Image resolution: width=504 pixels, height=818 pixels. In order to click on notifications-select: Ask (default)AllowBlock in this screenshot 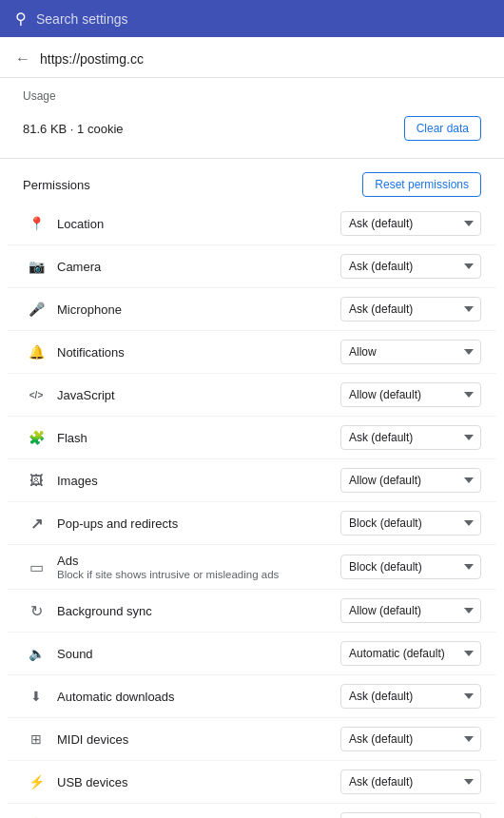, I will do `click(411, 352)`.